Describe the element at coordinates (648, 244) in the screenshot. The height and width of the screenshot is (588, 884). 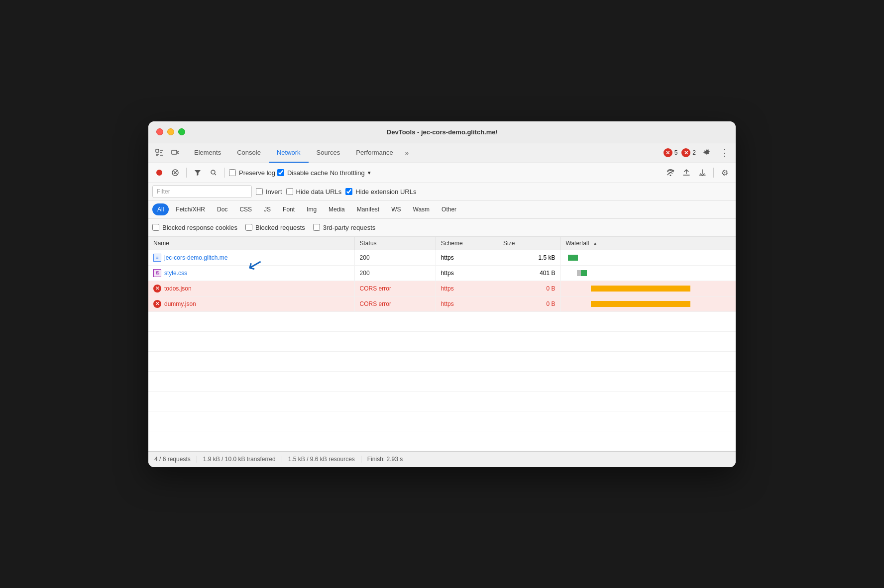
I see `col-waterfall: Waterfall ▲` at that location.